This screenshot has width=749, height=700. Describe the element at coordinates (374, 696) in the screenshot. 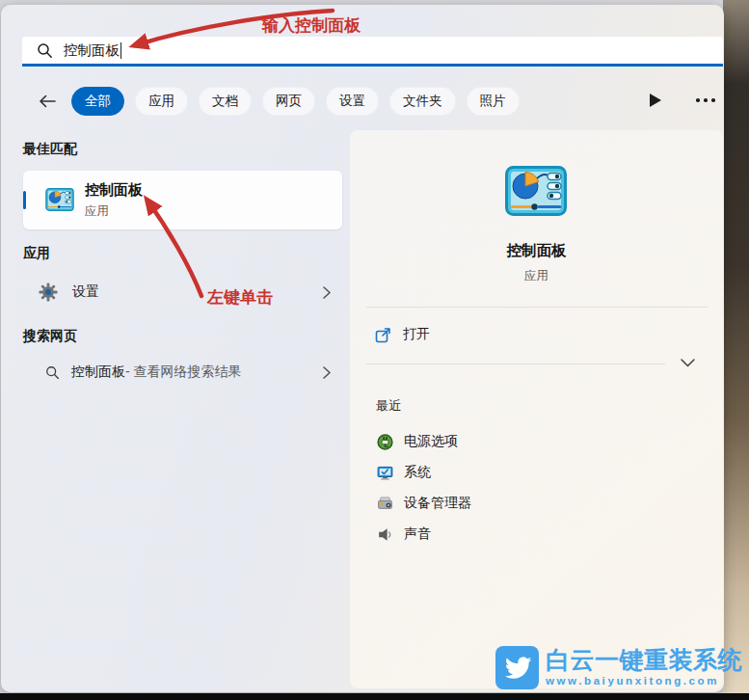

I see `taskbar-edge` at that location.